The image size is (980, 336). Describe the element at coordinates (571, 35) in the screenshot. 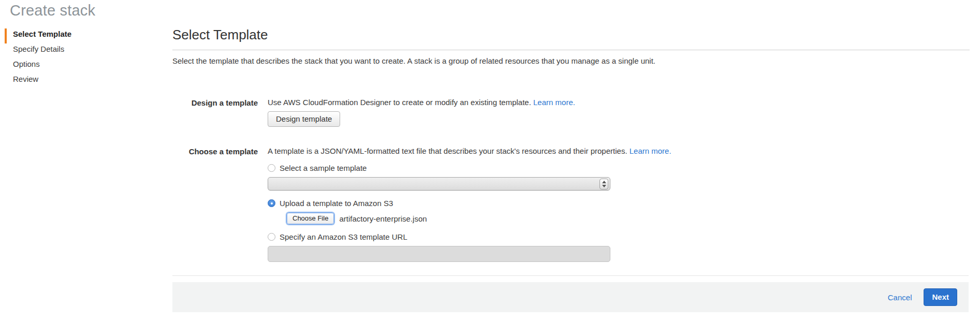

I see `section-heading: Select Template` at that location.